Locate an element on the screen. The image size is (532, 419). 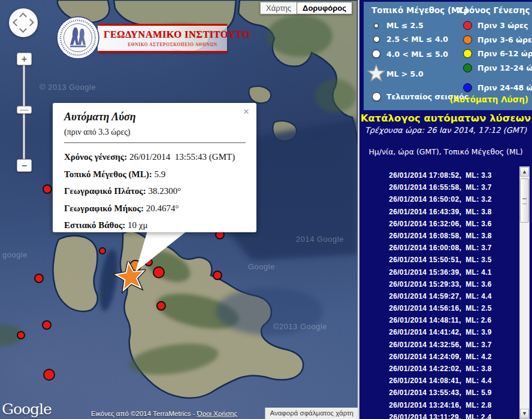
pan-up-icon is located at coordinates (23, 17).